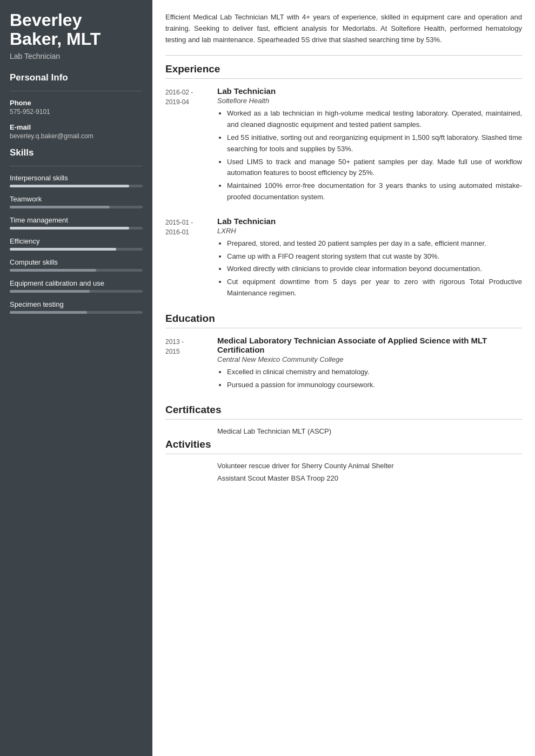 The image size is (535, 756). I want to click on email-value: beverley.q.baker@gmail.com, so click(76, 136).